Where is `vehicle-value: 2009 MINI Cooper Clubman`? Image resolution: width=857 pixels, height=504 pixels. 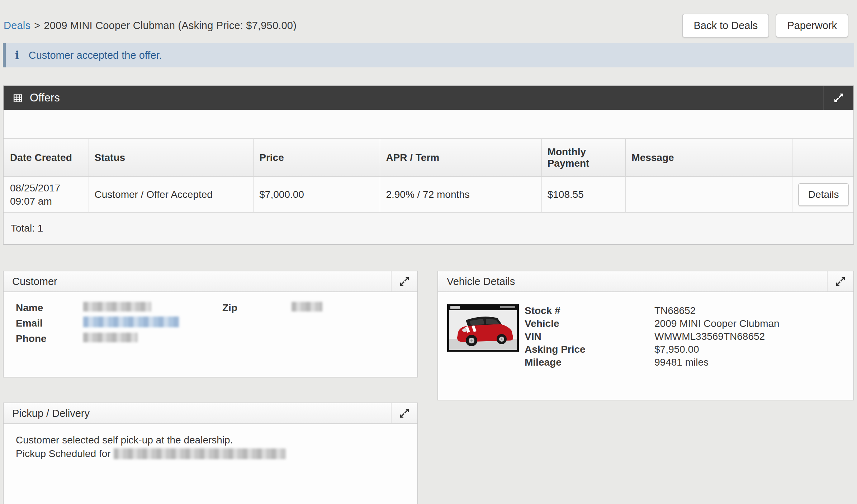 vehicle-value: 2009 MINI Cooper Clubman is located at coordinates (717, 324).